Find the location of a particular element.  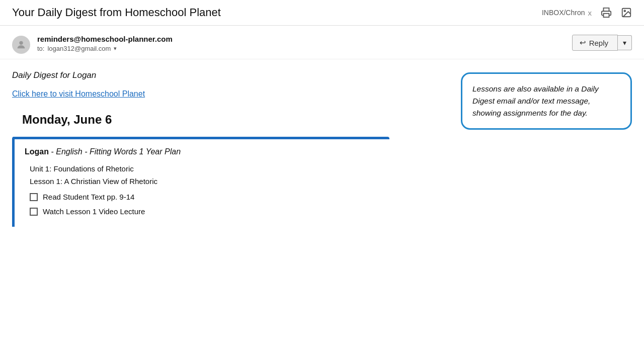

lesson-label: Lesson 1: A Christian View of Rhetoric is located at coordinates (204, 181).